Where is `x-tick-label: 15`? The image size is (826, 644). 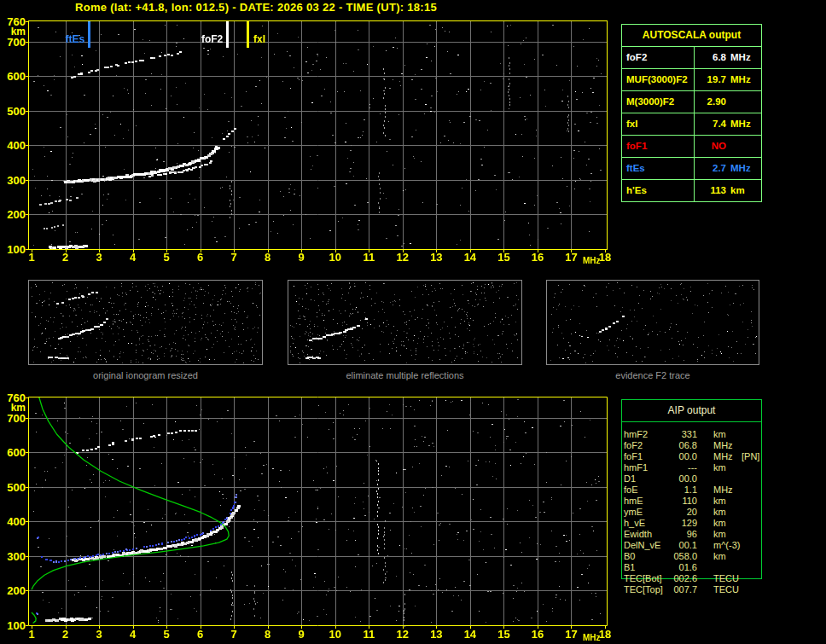 x-tick-label: 15 is located at coordinates (503, 635).